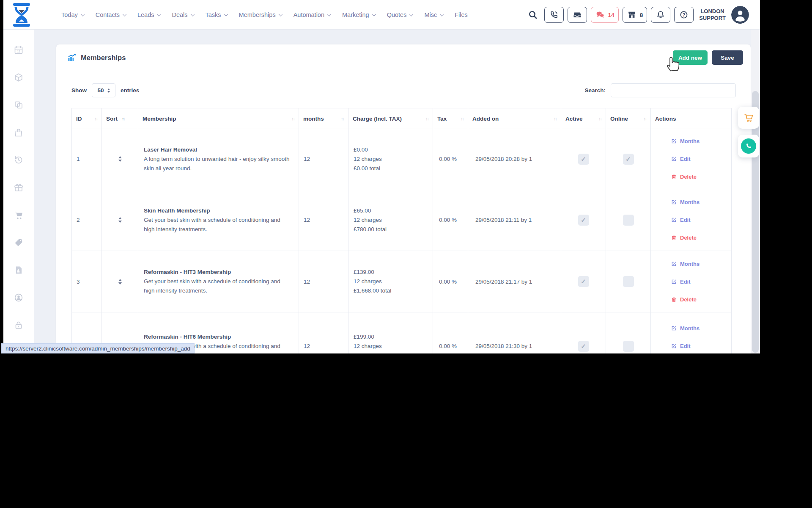 The height and width of the screenshot is (508, 812). I want to click on nav-label: Marketing, so click(356, 15).